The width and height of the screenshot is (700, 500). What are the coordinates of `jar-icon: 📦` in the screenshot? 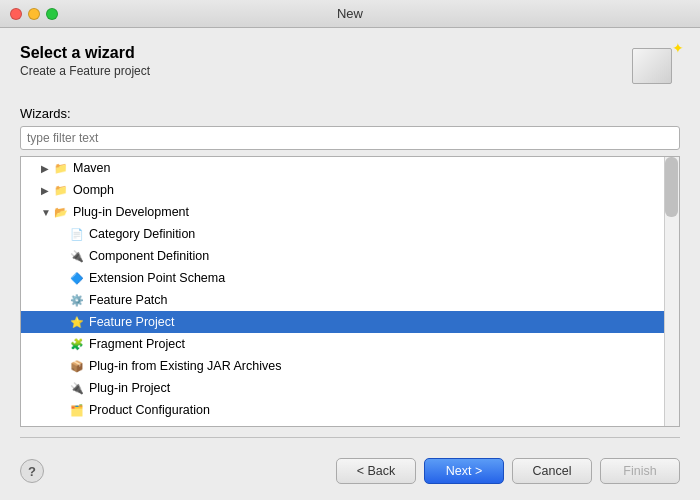 It's located at (77, 366).